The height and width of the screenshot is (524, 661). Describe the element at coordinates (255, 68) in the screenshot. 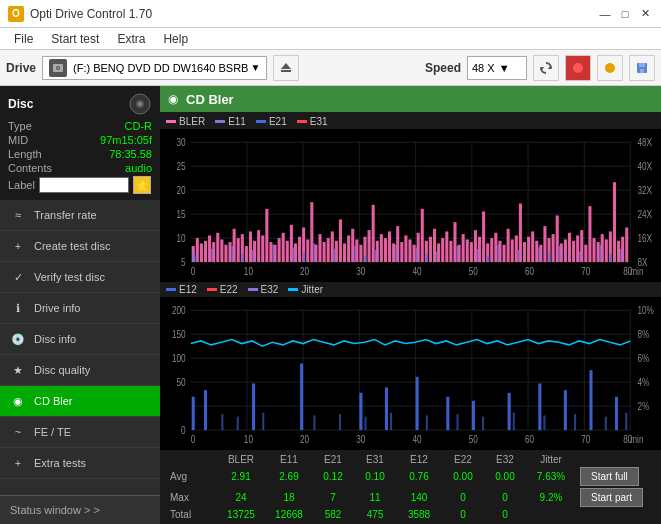

I see `drive-dropdown-icon: ▼` at that location.